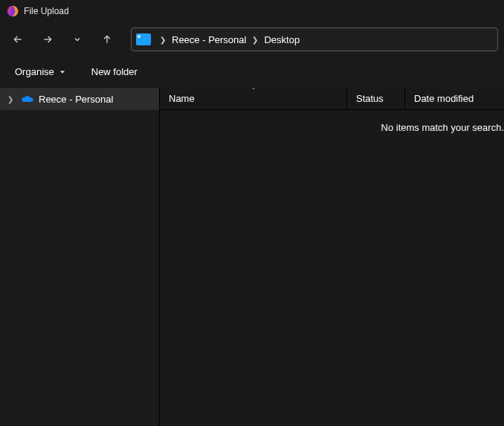 The width and height of the screenshot is (504, 426). Describe the element at coordinates (46, 11) in the screenshot. I see `window-title: File Upload` at that location.